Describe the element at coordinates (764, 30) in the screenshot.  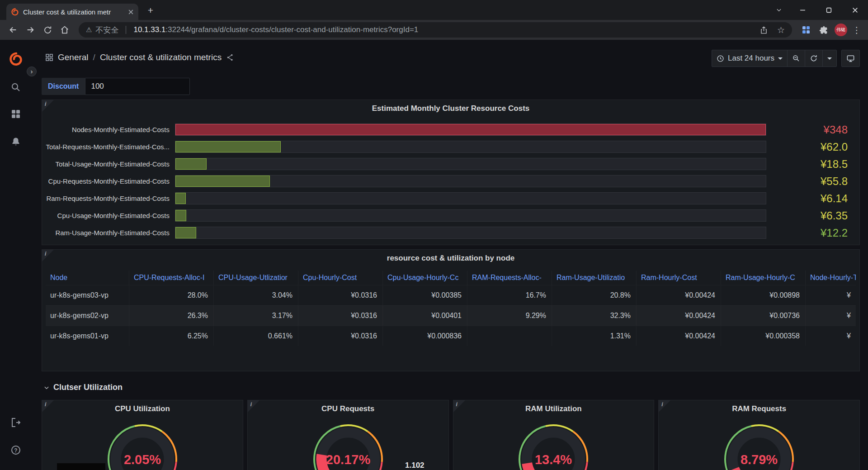
I see `share-icon` at that location.